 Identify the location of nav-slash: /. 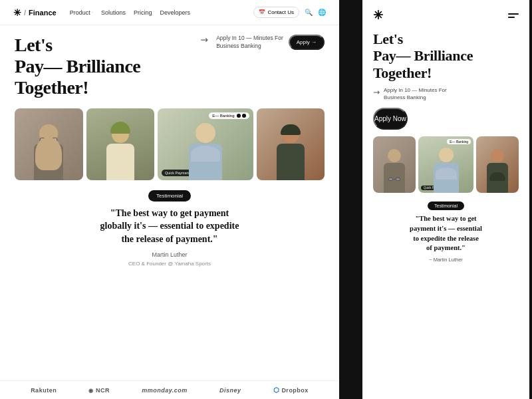
(25, 13).